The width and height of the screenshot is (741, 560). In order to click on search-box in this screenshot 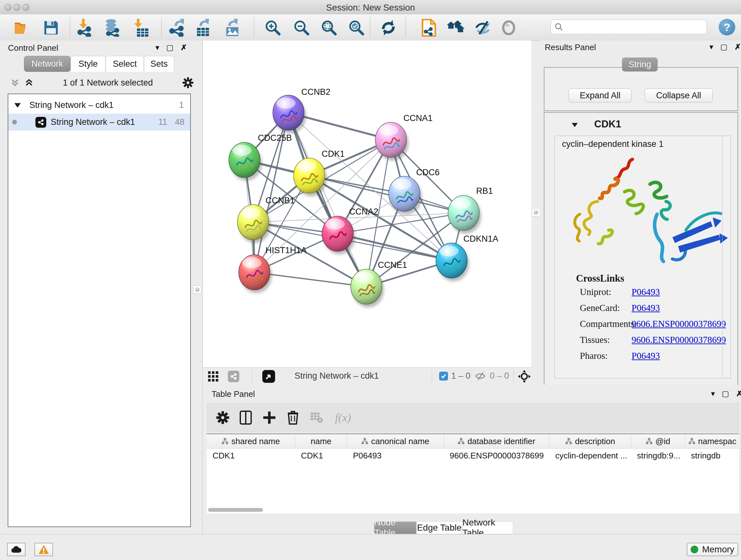, I will do `click(628, 27)`.